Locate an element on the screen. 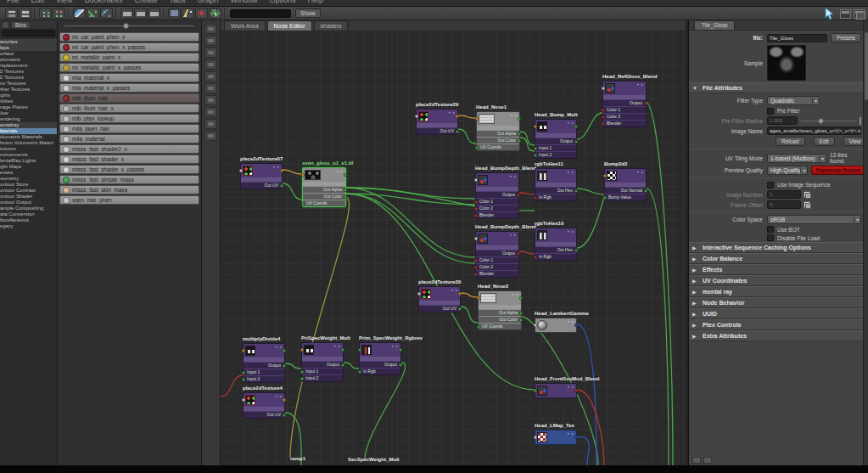 This screenshot has height=473, width=868. category-item: Materials is located at coordinates (29, 131).